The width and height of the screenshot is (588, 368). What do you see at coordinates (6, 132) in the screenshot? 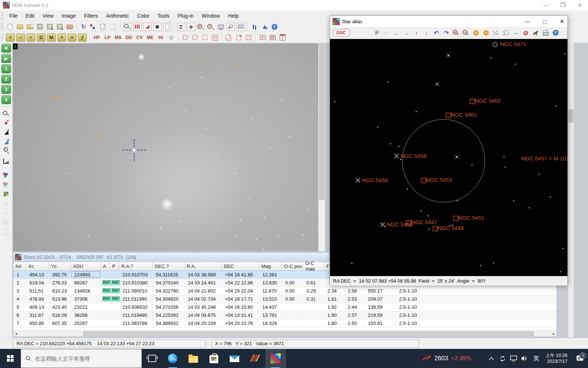
I see `sidebar-profile-dark-button` at bounding box center [6, 132].